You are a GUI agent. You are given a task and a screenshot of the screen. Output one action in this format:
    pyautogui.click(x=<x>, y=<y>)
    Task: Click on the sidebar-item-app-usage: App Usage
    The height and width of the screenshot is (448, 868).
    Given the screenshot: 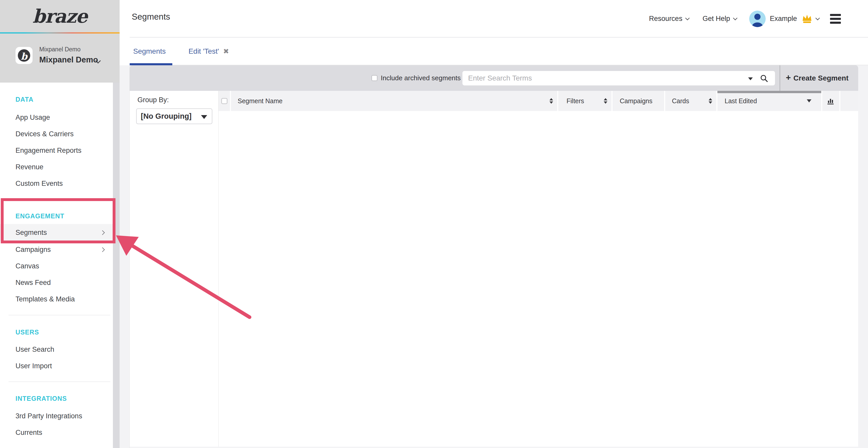 What is the action you would take?
    pyautogui.click(x=57, y=117)
    